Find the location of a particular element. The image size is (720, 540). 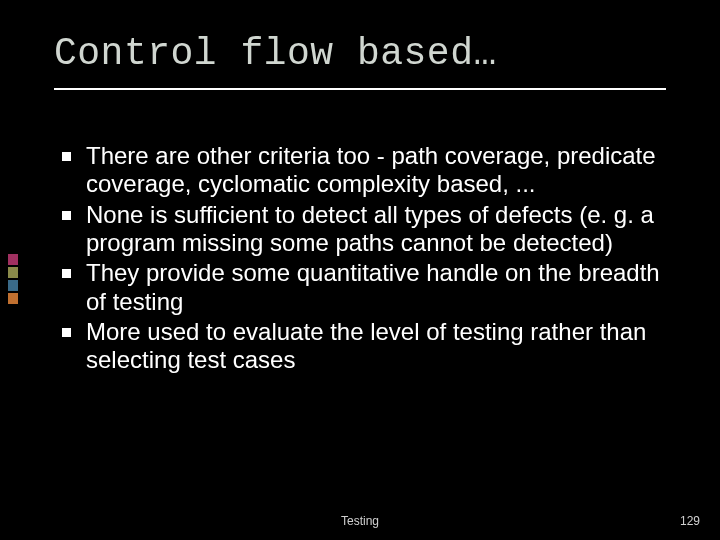

accent-bar is located at coordinates (13, 280).